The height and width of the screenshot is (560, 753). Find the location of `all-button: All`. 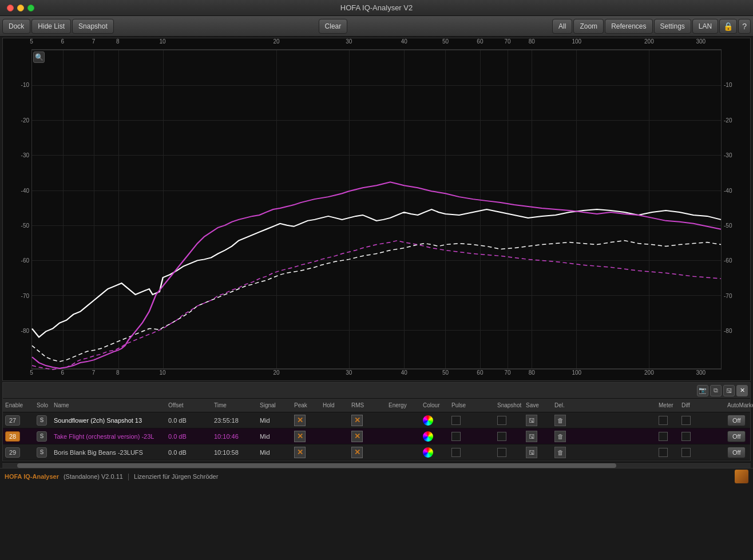

all-button: All is located at coordinates (562, 26).